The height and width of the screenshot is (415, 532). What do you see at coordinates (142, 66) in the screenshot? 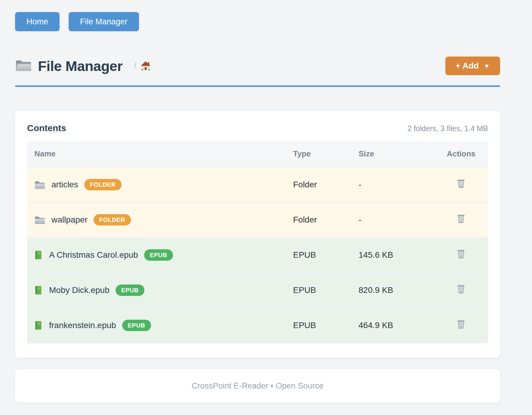
I see `breadcrumb: /` at bounding box center [142, 66].